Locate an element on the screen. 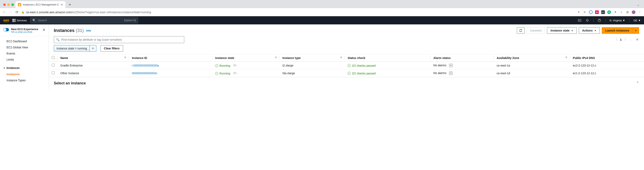 The width and height of the screenshot is (644, 170). info-link: Info is located at coordinates (88, 30).